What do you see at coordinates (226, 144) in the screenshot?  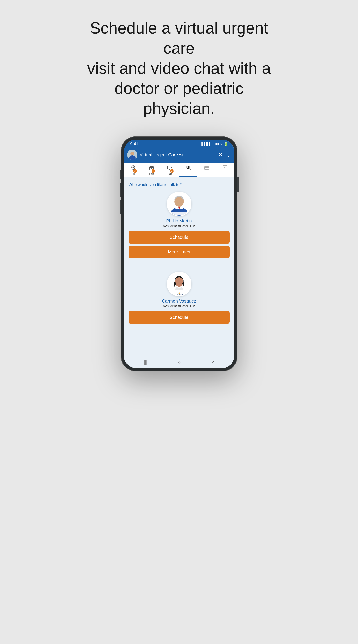 I see `battery-icon: 🔋` at bounding box center [226, 144].